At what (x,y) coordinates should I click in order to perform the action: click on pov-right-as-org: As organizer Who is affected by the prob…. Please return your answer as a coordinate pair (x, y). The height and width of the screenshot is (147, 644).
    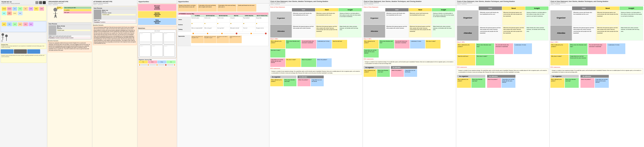
    Looking at the image, I should click on (377, 72).